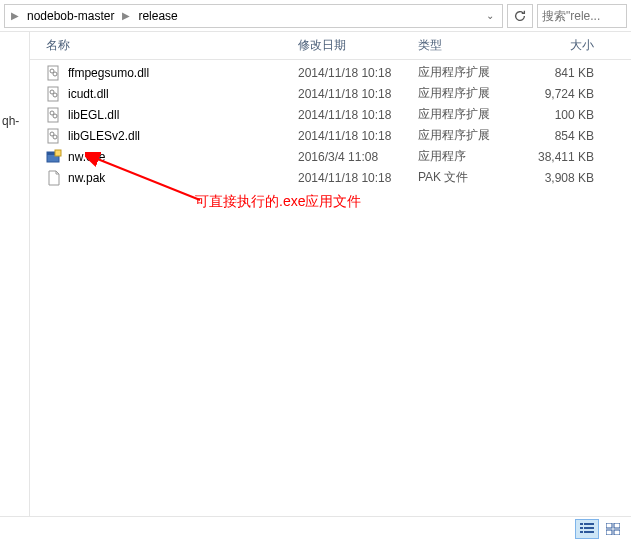 The image size is (631, 540). I want to click on file-row: libEGL.dll2014/11/18 10:18应用程序扩展100 KB, so click(330, 114).